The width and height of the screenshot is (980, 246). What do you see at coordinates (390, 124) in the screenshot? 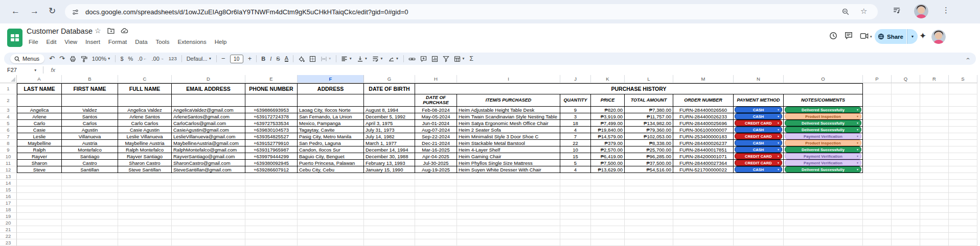
I see `cell-G5: April 3, 1975` at bounding box center [390, 124].